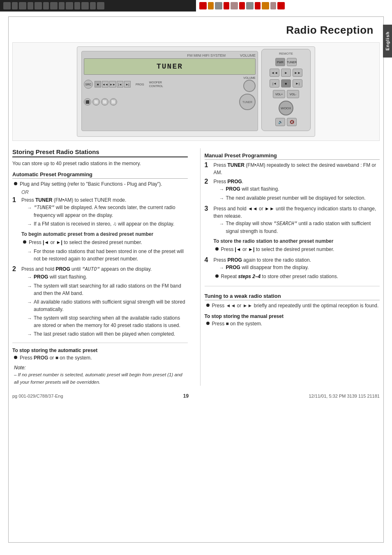 This screenshot has width=392, height=555. What do you see at coordinates (276, 269) in the screenshot?
I see `manual-step-4-content: Press PROG again to store the radio stat…` at bounding box center [276, 269].